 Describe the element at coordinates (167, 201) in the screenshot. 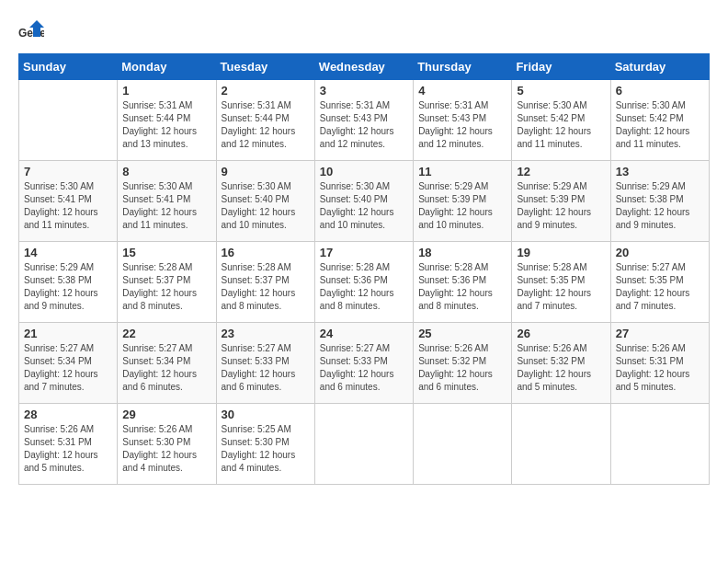

I see `calendar-cell: 8Sunrise: 5:30 AM Sunset: 5:41 PM Daylig…` at that location.